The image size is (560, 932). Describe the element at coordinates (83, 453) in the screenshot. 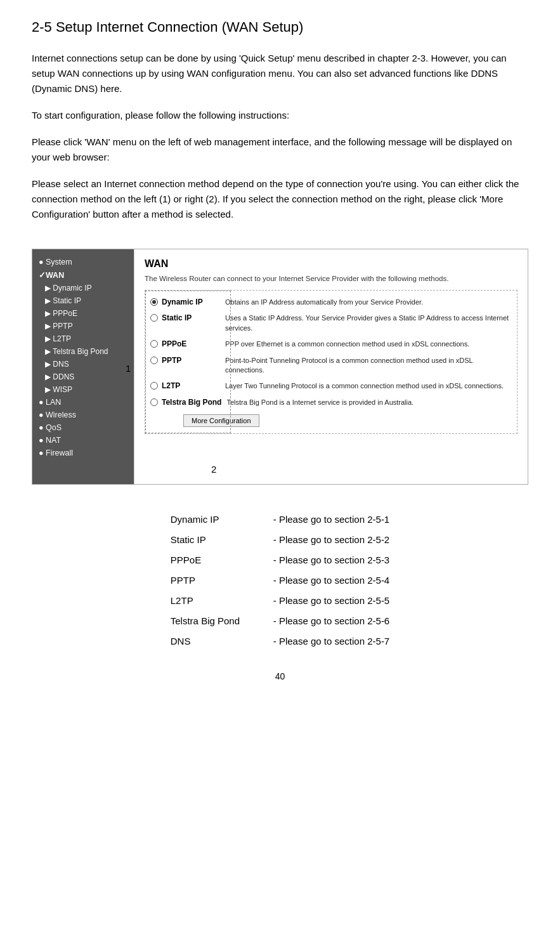

I see `sidebar-item-firewall: ● Firewall` at that location.